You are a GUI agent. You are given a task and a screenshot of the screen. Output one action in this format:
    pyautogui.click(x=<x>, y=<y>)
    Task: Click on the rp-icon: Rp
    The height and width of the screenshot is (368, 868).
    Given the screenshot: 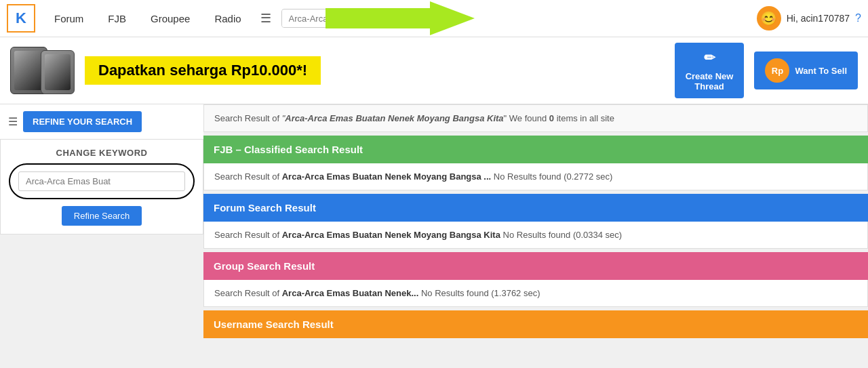 What is the action you would take?
    pyautogui.click(x=777, y=70)
    